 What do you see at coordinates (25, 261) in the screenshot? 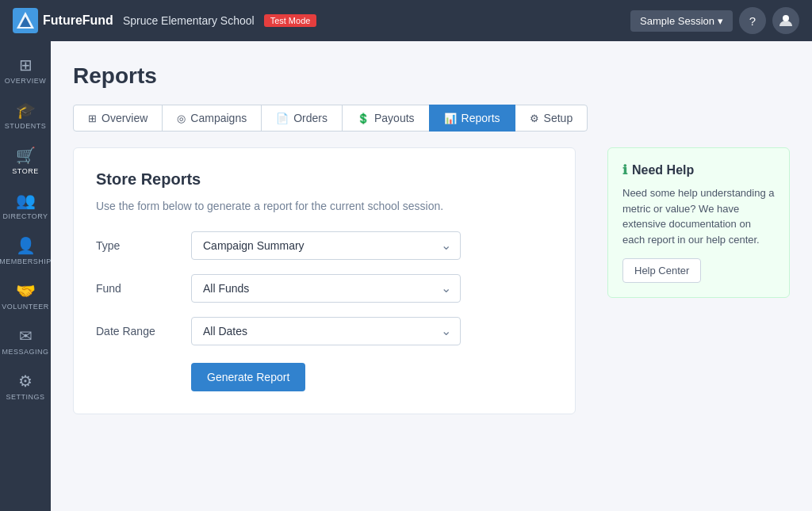
I see `sidebar-label-membership: MEMBERSHIP` at bounding box center [25, 261].